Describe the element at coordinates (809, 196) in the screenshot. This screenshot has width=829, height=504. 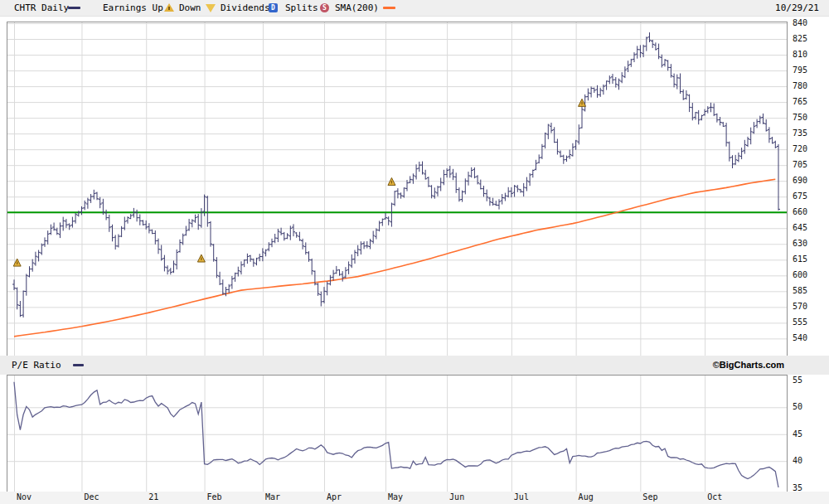
I see `price-tick-label: 675` at that location.